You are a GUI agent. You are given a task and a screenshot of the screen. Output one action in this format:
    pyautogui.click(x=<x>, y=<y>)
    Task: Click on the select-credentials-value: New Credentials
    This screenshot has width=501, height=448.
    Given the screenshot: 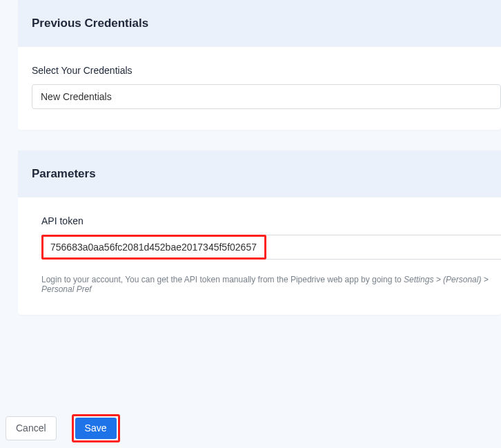 What is the action you would take?
    pyautogui.click(x=76, y=97)
    